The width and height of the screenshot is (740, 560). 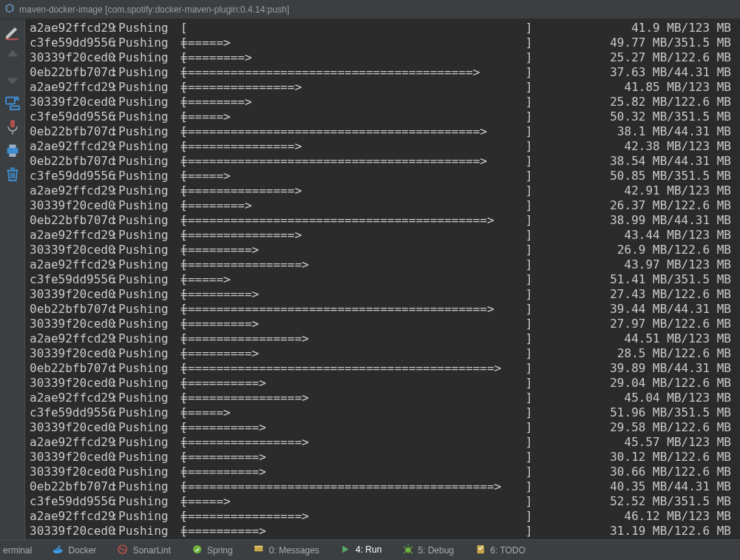 What do you see at coordinates (383, 58) in the screenshot?
I see `console-line: 30339f20ced0: Pushing [=========> ] 25.2…` at bounding box center [383, 58].